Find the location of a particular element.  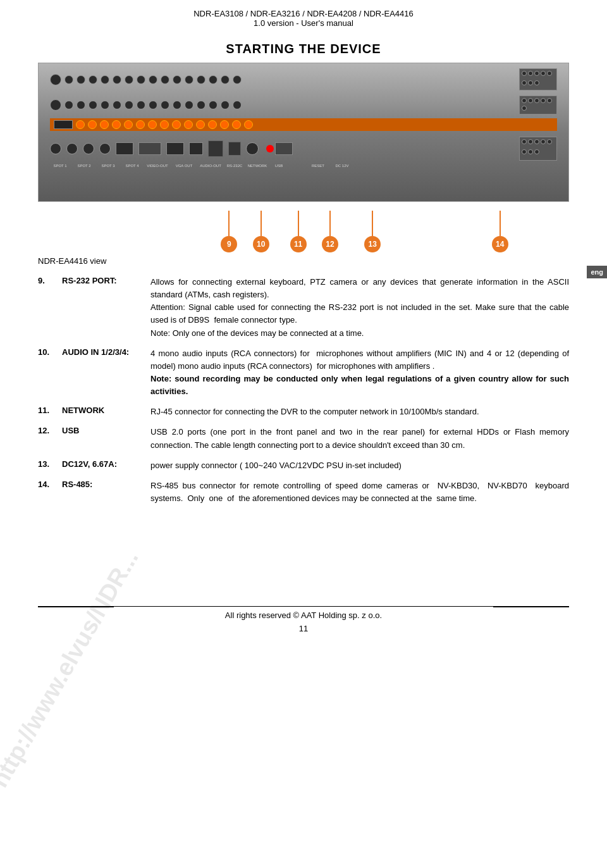

item-14-num: 14. is located at coordinates (50, 485).